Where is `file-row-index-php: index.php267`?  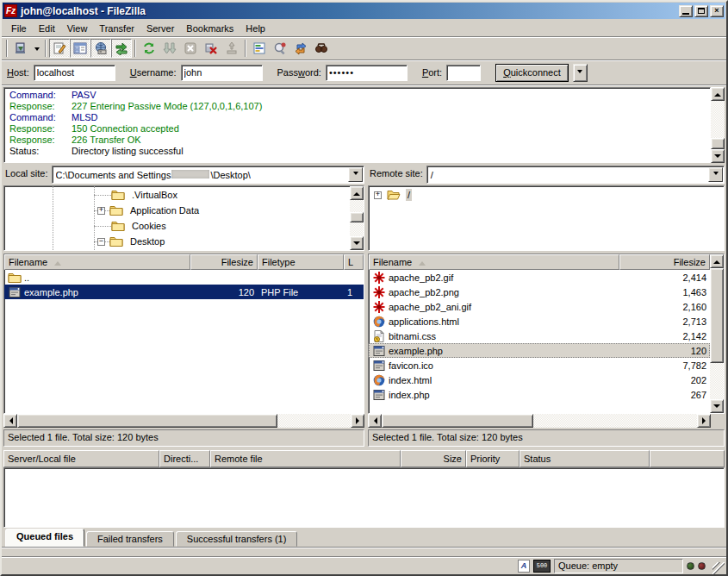 file-row-index-php: index.php267 is located at coordinates (539, 395).